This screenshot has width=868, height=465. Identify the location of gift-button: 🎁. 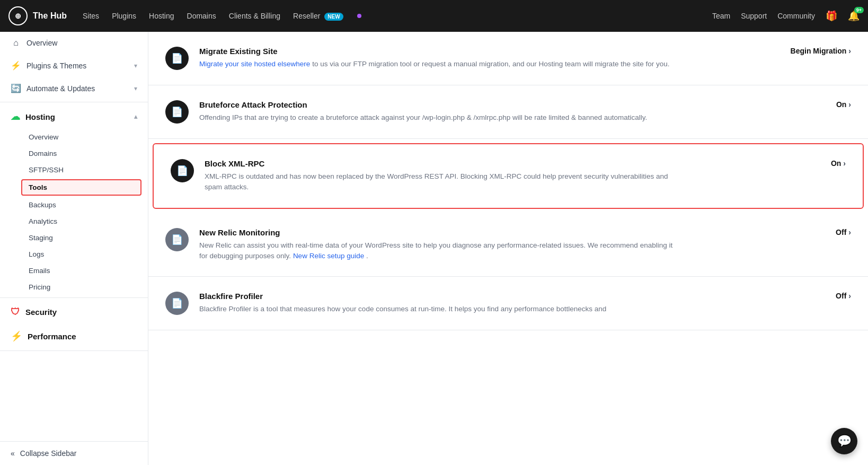
(831, 16).